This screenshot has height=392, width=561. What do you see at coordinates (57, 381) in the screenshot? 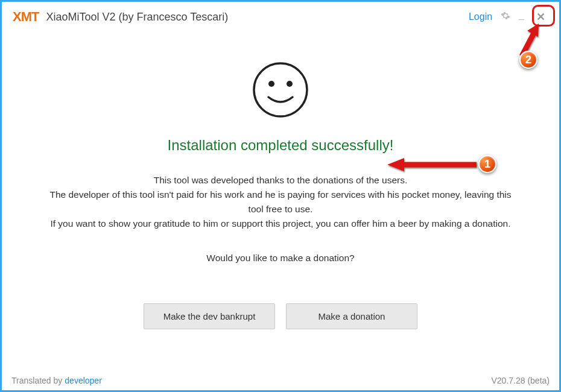
I see `footer-left: Translated by developer` at bounding box center [57, 381].